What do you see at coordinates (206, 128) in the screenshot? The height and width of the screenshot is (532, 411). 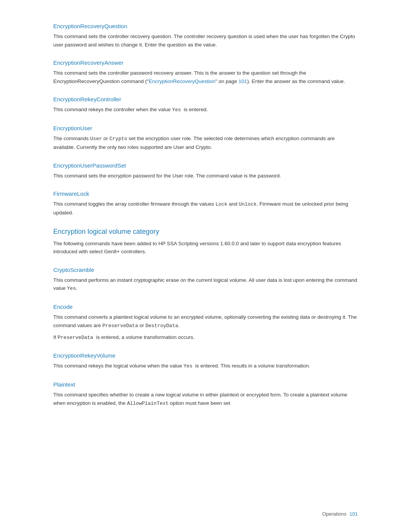 I see `heading-encryption-user: EncryptionUser` at bounding box center [206, 128].